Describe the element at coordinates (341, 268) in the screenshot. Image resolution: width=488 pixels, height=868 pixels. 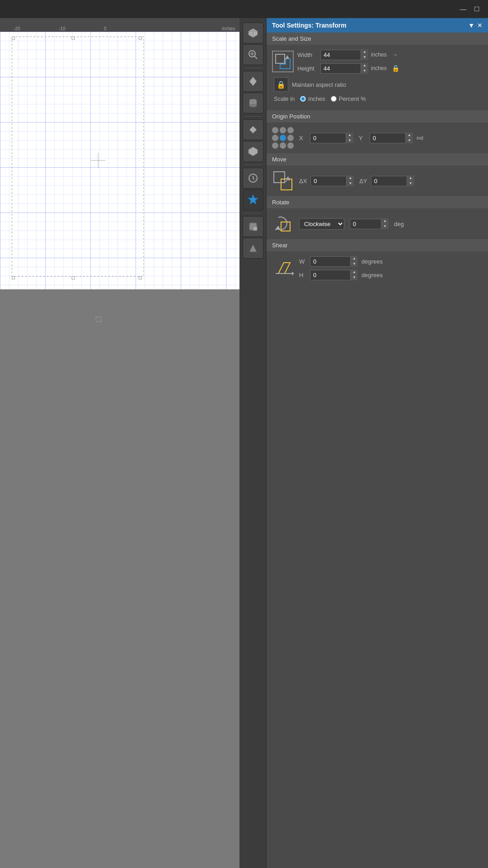
I see `shear-fields: W ▲ ▼ degrees H ▲ ▼` at that location.